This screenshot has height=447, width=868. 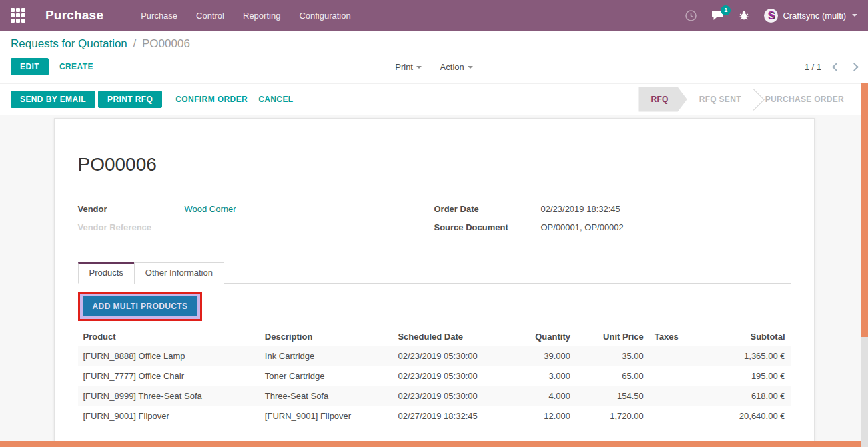 What do you see at coordinates (326, 356) in the screenshot?
I see `cell-description: Ink Cartridge` at bounding box center [326, 356].